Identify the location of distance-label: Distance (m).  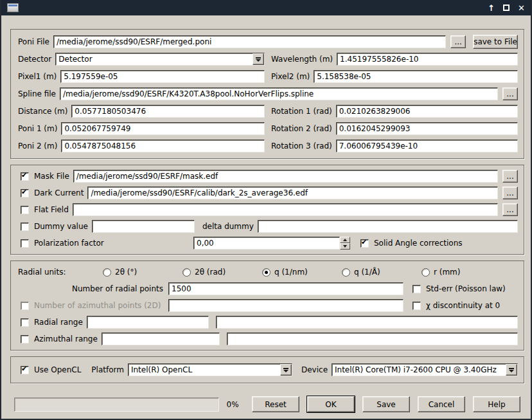
(44, 111).